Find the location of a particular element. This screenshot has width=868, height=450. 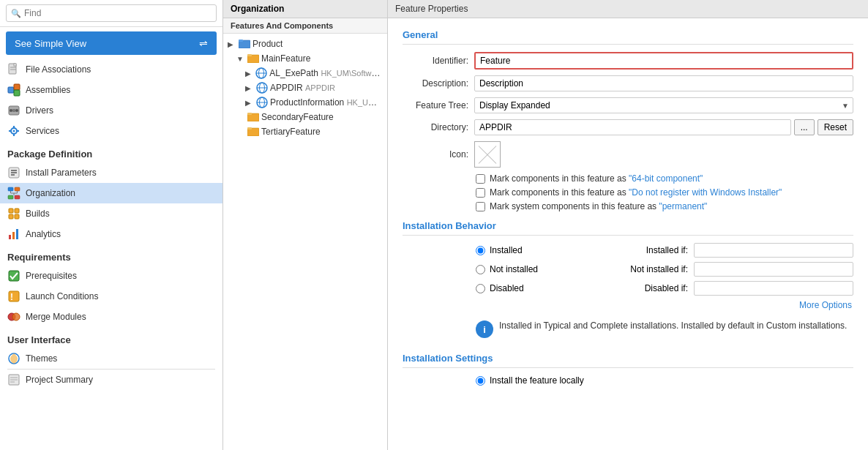

search-input is located at coordinates (111, 13).